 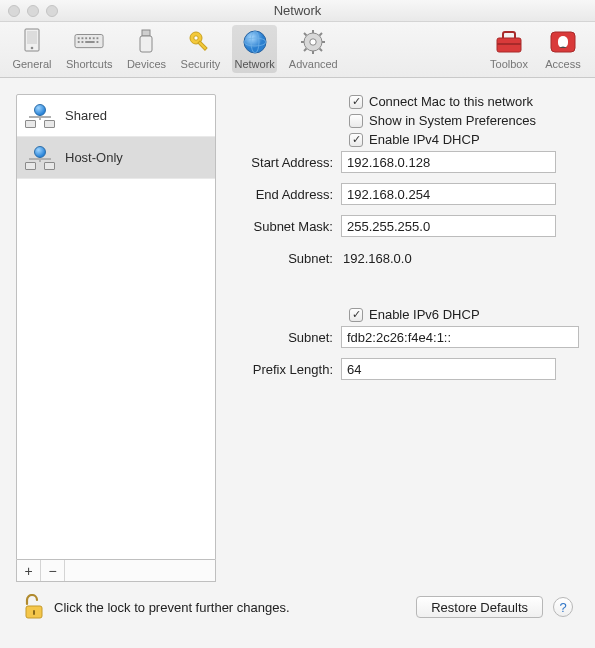 I want to click on footer: Click the lock to prevent further change…, so click(x=298, y=607).